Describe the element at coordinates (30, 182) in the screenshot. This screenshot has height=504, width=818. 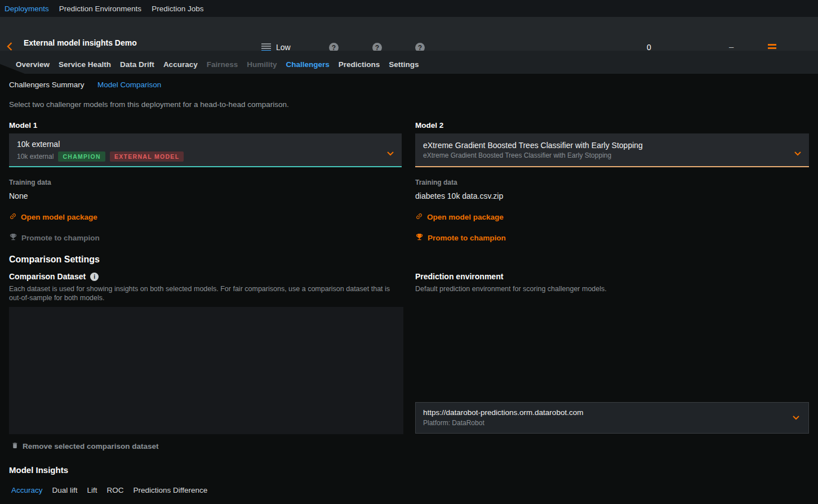
I see `model1-training-label: Training data` at that location.